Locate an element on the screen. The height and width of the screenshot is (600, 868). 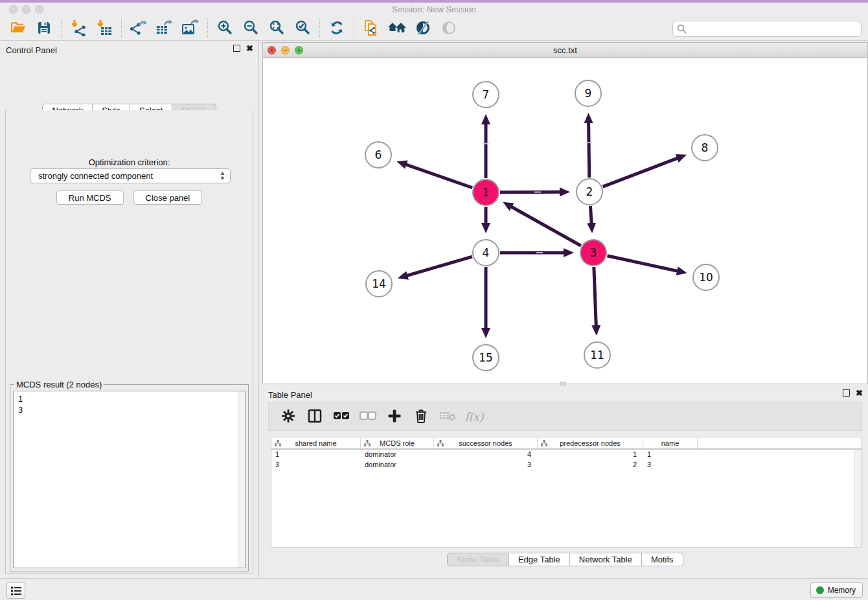
toolbar-separator is located at coordinates (61, 29).